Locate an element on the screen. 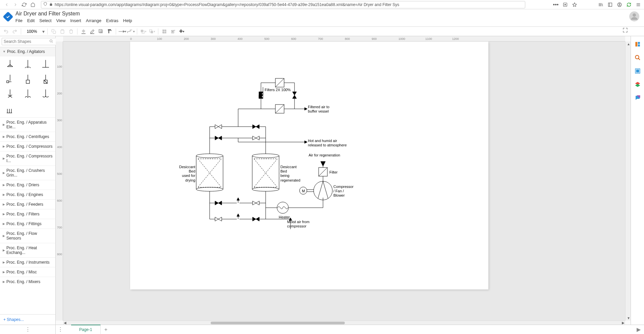  shape-section: ▶Proc. Eng. / Crushers Grin... is located at coordinates (28, 173).